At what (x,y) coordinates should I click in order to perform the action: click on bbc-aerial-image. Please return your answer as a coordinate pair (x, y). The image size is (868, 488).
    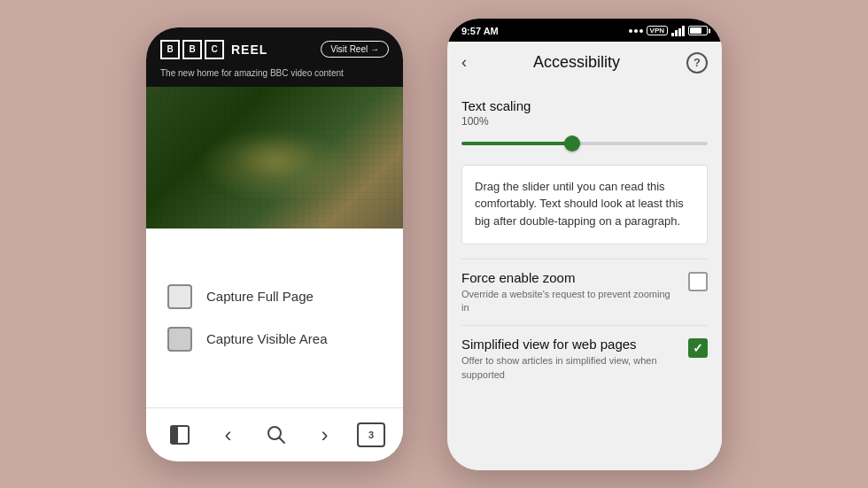
    Looking at the image, I should click on (275, 158).